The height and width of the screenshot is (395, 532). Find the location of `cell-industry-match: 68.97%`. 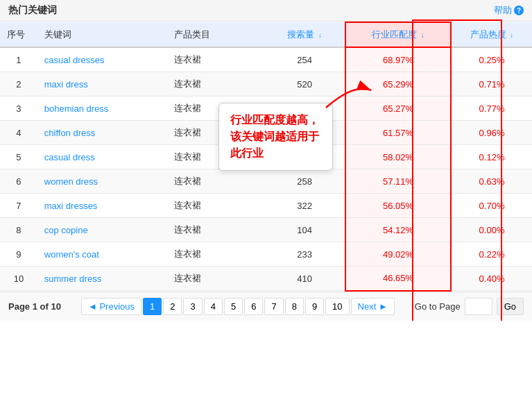

cell-industry-match: 68.97% is located at coordinates (398, 60).